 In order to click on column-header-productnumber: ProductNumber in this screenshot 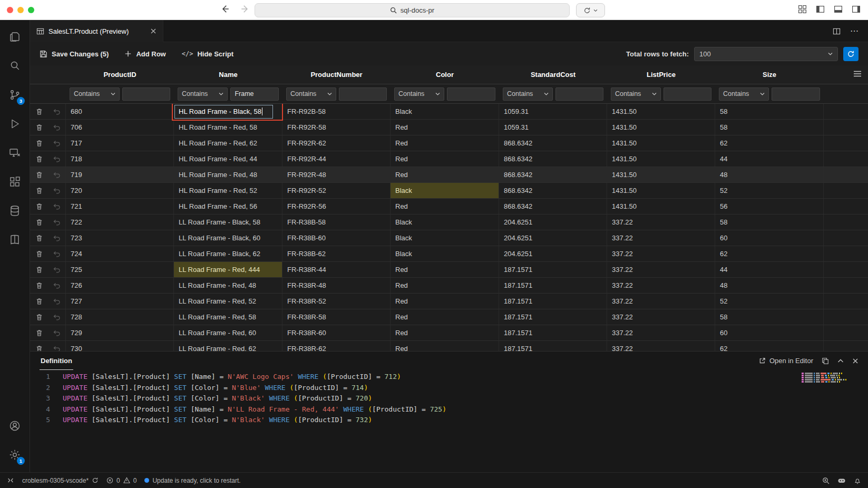, I will do `click(336, 75)`.